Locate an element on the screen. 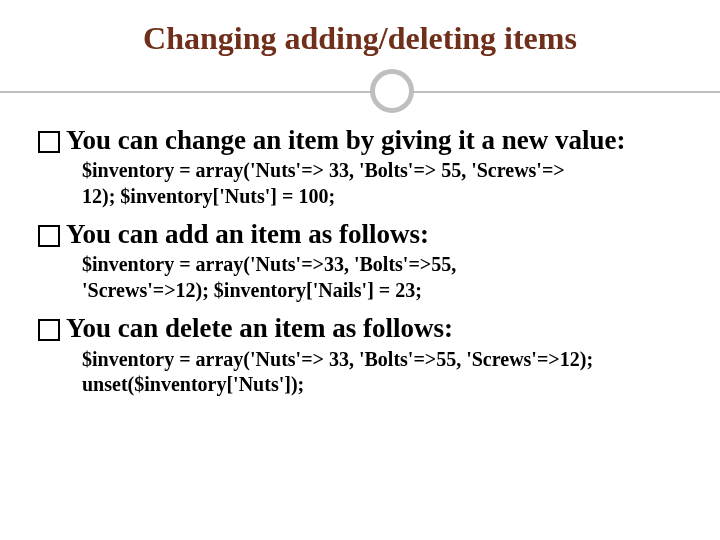  heading-text: You can delete an item as follows: is located at coordinates (374, 328).